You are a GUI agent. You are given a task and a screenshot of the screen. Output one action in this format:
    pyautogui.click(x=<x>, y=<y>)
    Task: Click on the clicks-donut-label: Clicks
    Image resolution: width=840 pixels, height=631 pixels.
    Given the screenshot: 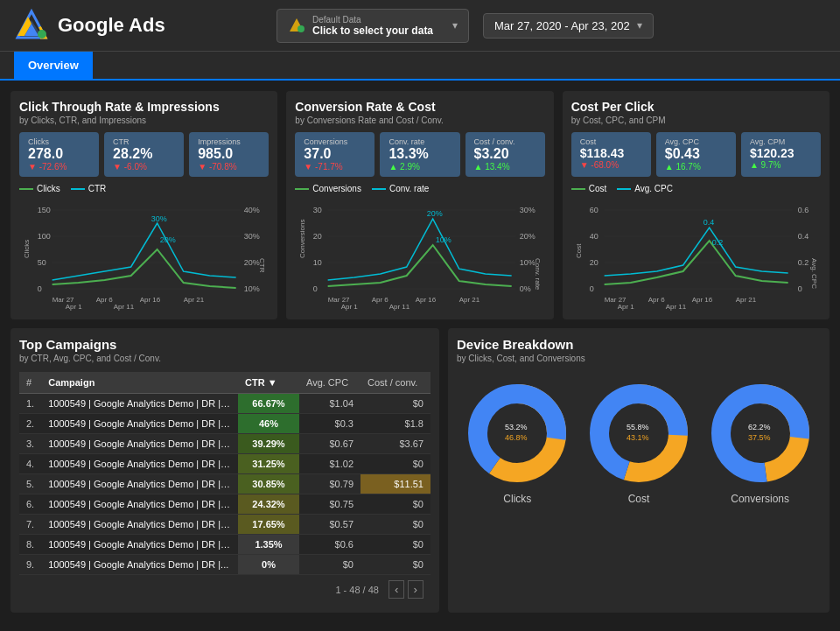 What is the action you would take?
    pyautogui.click(x=517, y=499)
    